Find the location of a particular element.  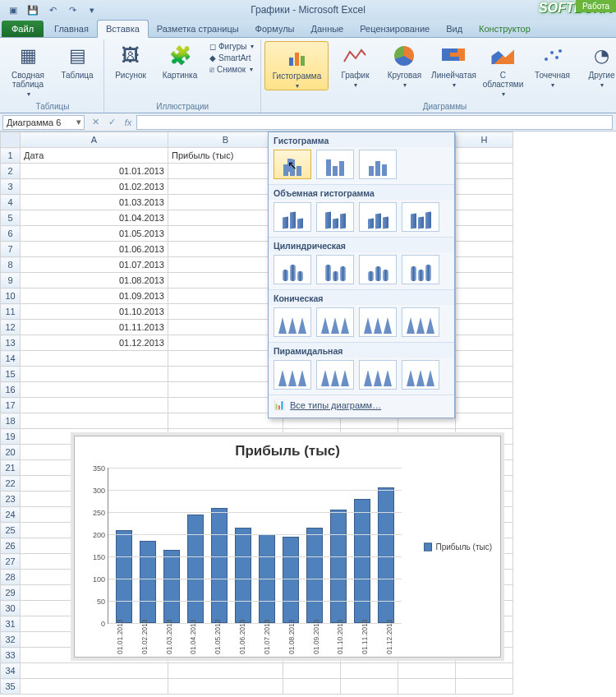

row-header-14: 14 is located at coordinates (11, 358).